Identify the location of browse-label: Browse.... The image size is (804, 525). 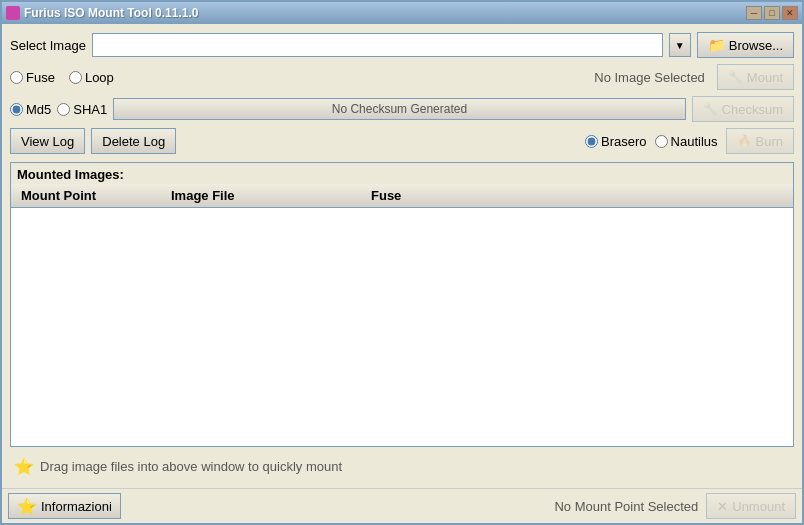
(756, 46).